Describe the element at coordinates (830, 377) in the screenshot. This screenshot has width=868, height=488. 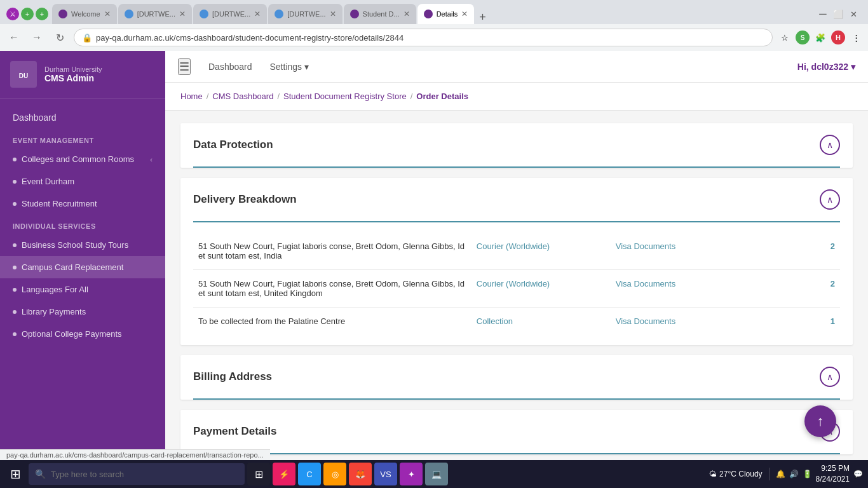
I see `chevron-up-icon: ∧` at that location.